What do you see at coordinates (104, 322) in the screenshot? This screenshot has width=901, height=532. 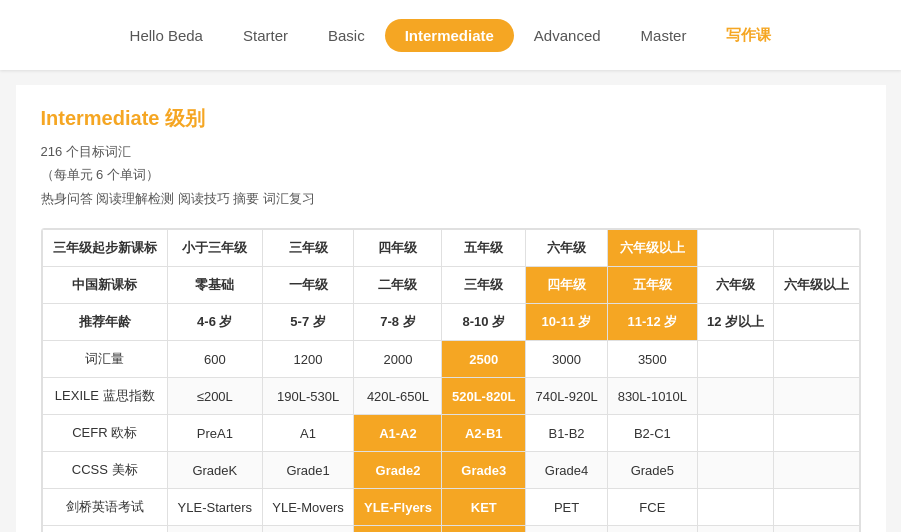 I see `header-label-3: 推荐年龄` at bounding box center [104, 322].